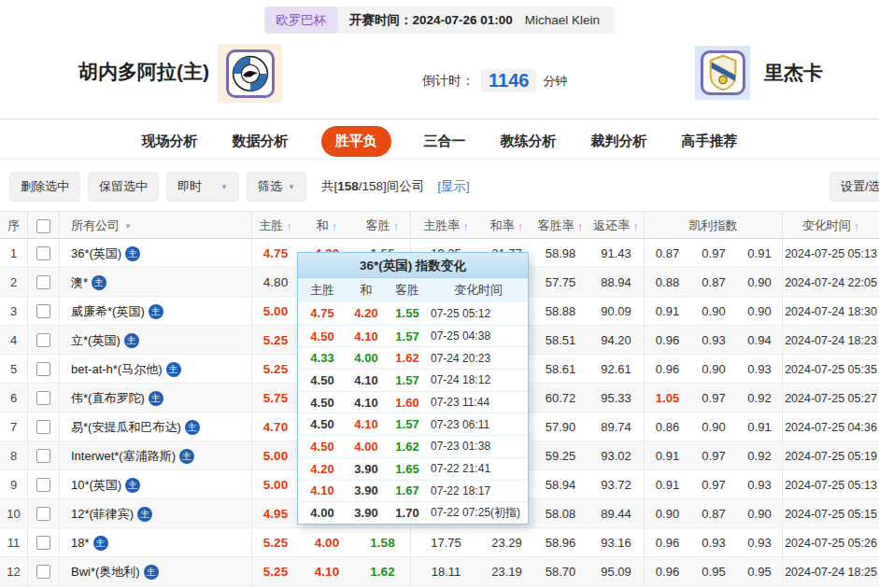 This screenshot has height=588, width=879. I want to click on company-cell: 18*主, so click(156, 543).